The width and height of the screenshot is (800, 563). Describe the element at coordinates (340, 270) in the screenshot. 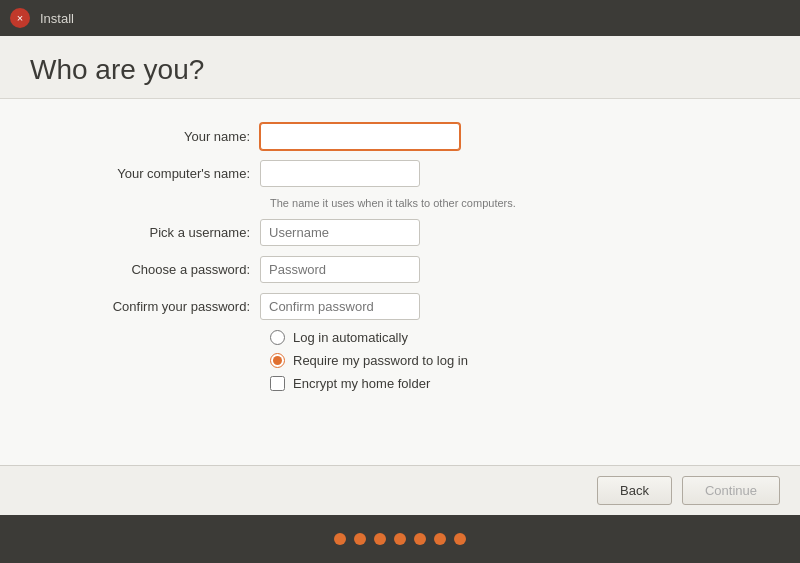

I see `password-input` at that location.